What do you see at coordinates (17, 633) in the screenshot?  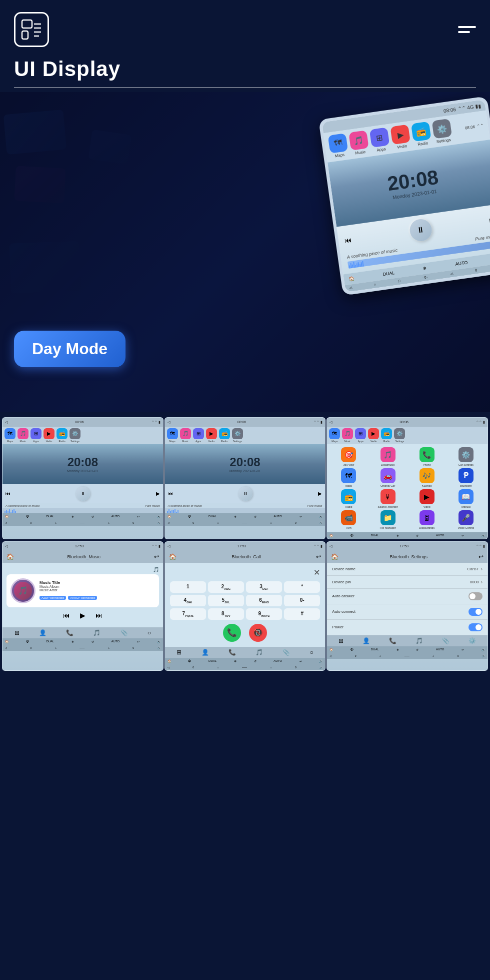 I see `nav-grid-icon: ⊞` at bounding box center [17, 633].